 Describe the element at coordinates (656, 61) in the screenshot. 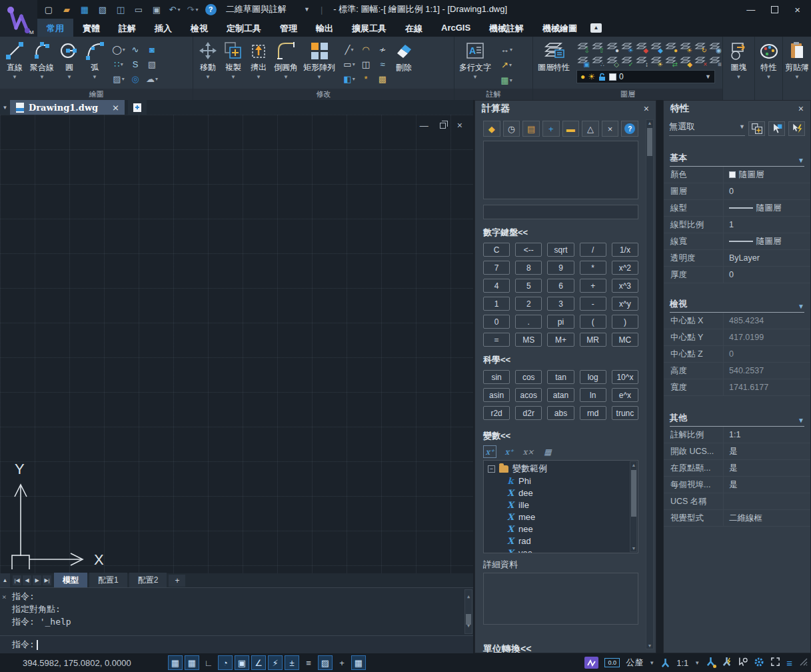

I see `copy-to-new-layer-icon: ☀` at that location.